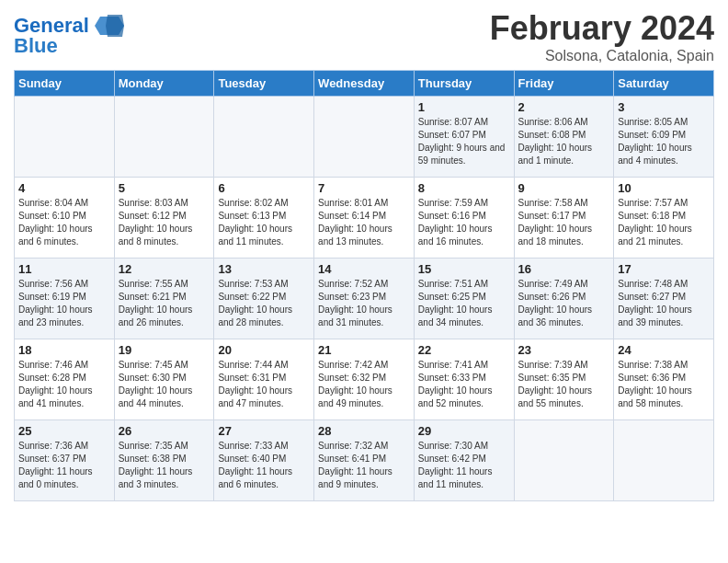 The image size is (728, 563). What do you see at coordinates (564, 188) in the screenshot?
I see `day-number: 9` at bounding box center [564, 188].